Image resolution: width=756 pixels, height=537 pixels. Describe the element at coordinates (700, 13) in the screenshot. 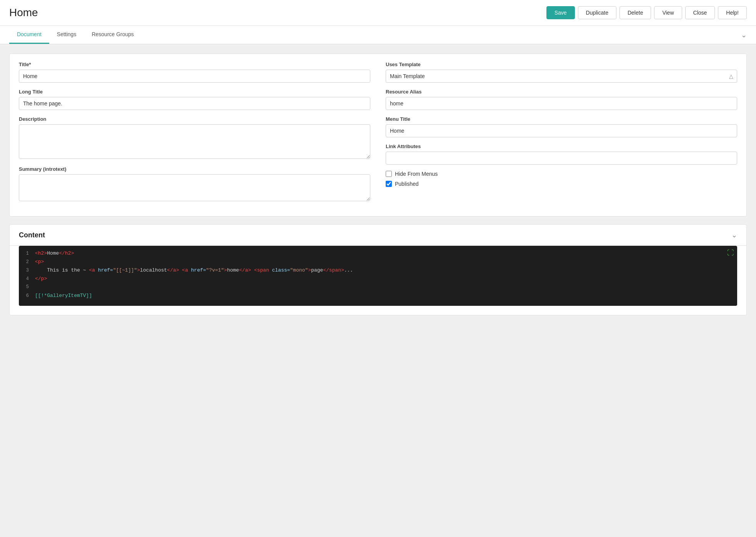

I see `close-button: Close` at that location.